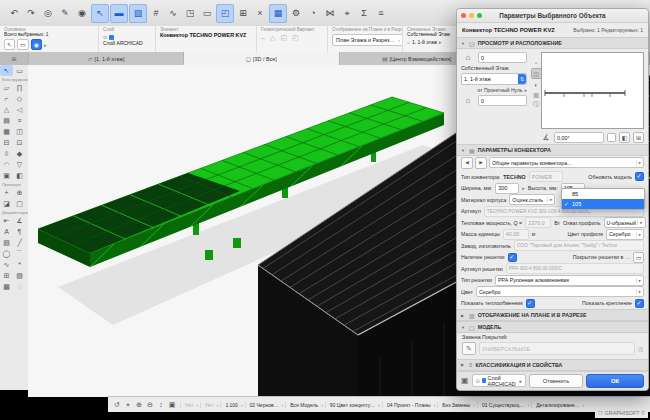  I want to click on sum-icon: Σ, so click(364, 14).